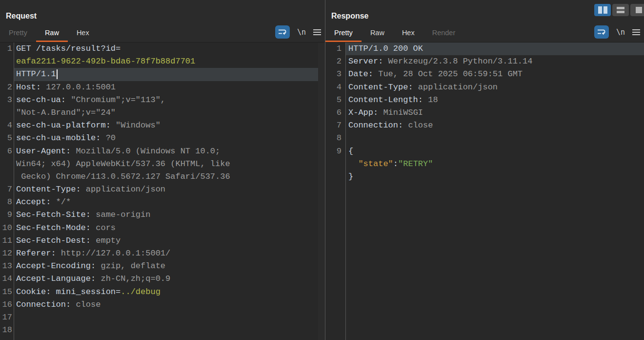 Image resolution: width=644 pixels, height=340 pixels. I want to click on code-line: 6User-Agent: Mozilla/5.0 (Windows NT 10.…, so click(159, 151).